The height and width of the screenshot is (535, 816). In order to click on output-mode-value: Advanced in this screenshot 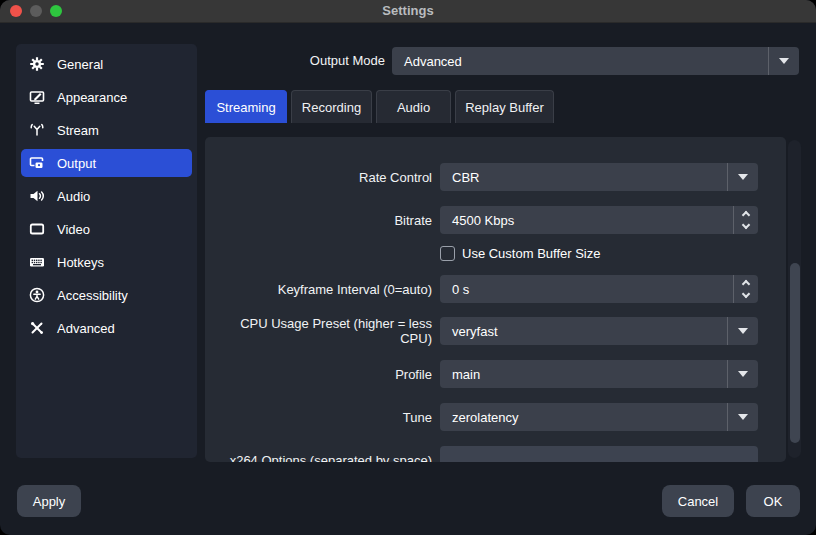, I will do `click(586, 62)`.